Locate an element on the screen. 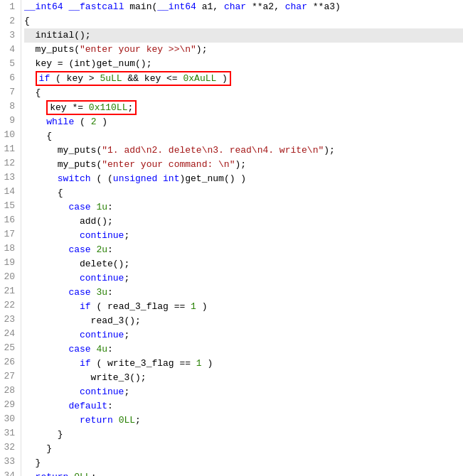 Image resolution: width=463 pixels, height=476 pixels. line-number: 28 is located at coordinates (9, 391).